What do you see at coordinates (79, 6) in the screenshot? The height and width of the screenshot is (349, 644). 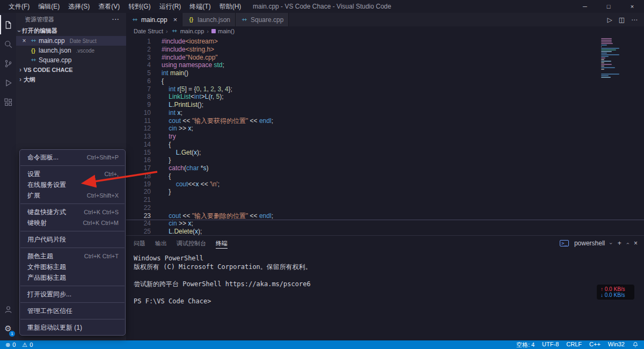 I see `menubar-item: 选择(S)` at bounding box center [79, 6].